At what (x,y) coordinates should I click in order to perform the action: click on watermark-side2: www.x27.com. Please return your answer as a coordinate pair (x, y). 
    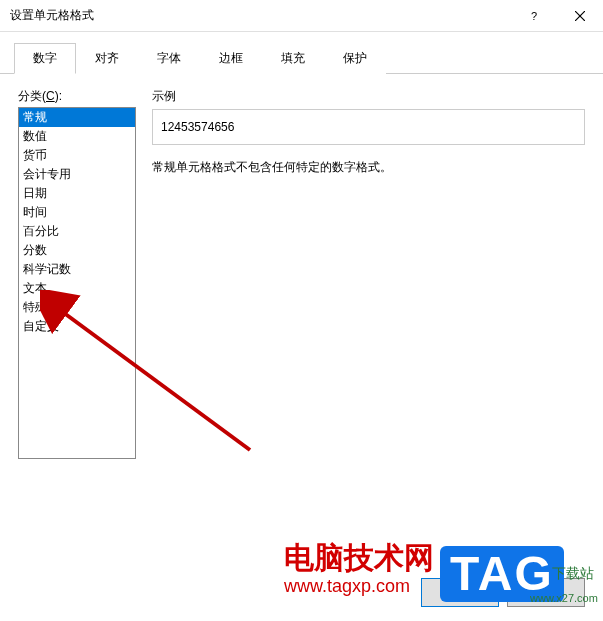
    Looking at the image, I should click on (564, 598).